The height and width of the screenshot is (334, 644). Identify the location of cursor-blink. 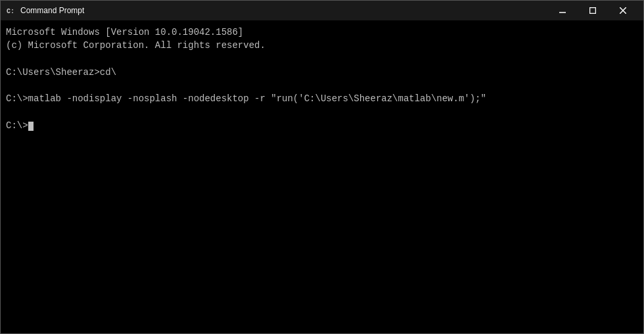
(31, 126).